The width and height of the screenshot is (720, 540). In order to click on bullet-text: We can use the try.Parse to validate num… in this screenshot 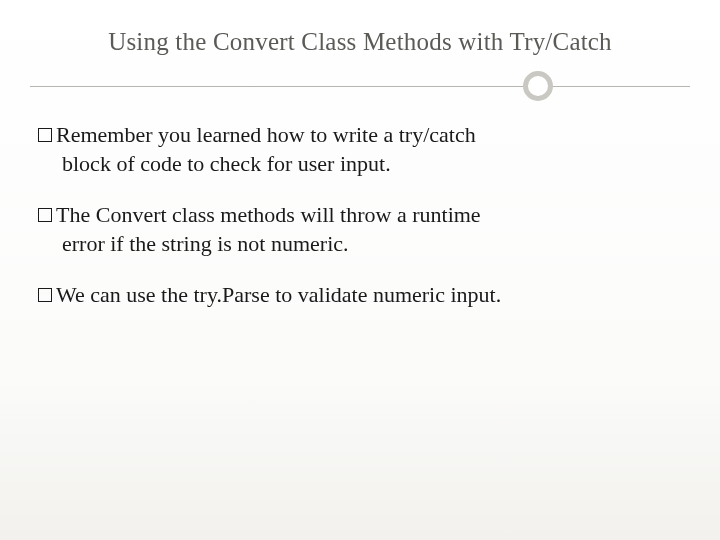, I will do `click(278, 294)`.